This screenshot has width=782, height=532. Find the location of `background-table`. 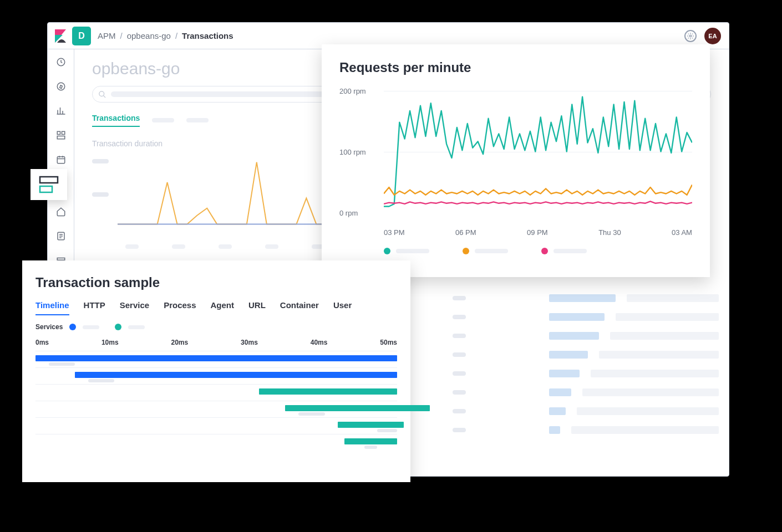

background-table is located at coordinates (586, 364).